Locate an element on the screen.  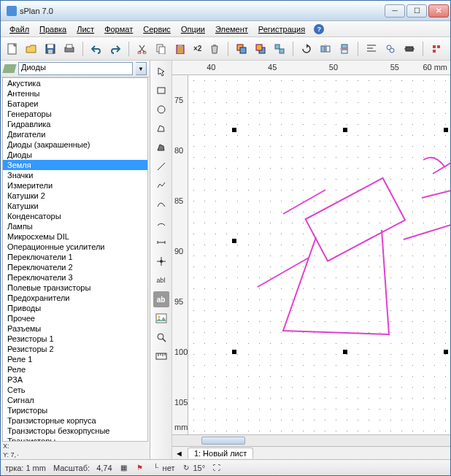
list-item: Конденсаторы is located at coordinates (75, 216).